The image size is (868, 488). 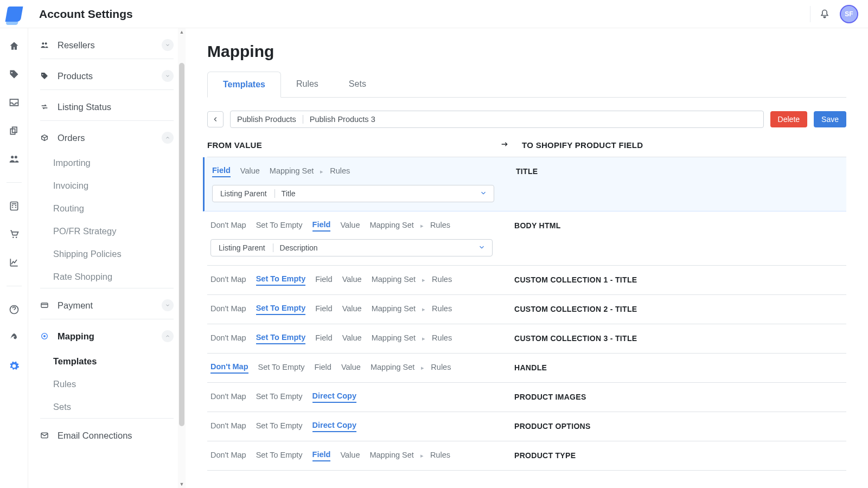 What do you see at coordinates (352, 248) in the screenshot?
I see `field-select: Listing ParentDescription` at bounding box center [352, 248].